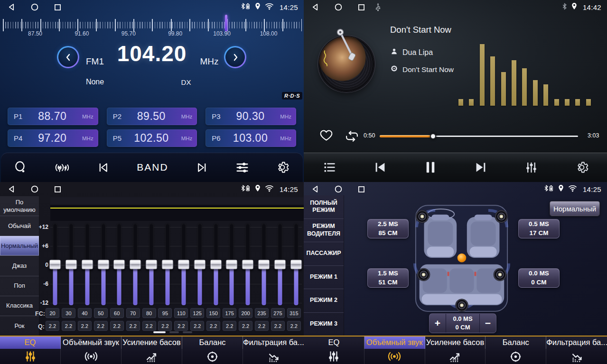  What do you see at coordinates (324, 324) in the screenshot?
I see `listening-mode-item: РЕЖИМ 3` at bounding box center [324, 324].